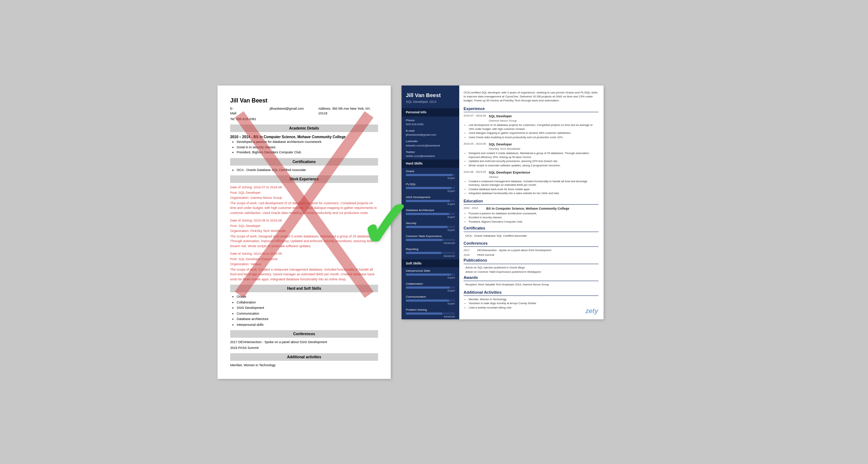 The image size is (868, 464). I want to click on academic-header: Academic Details, so click(304, 128).